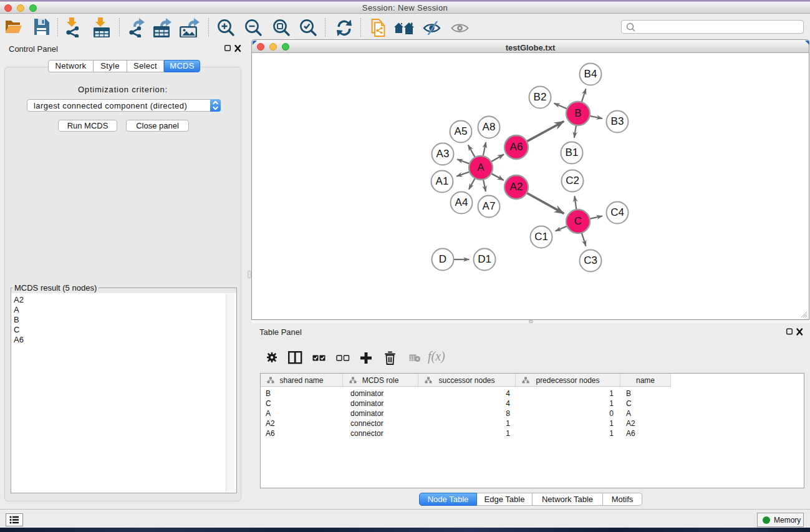 This screenshot has width=810, height=532. What do you see at coordinates (489, 127) in the screenshot?
I see `svg-text: A8` at bounding box center [489, 127].